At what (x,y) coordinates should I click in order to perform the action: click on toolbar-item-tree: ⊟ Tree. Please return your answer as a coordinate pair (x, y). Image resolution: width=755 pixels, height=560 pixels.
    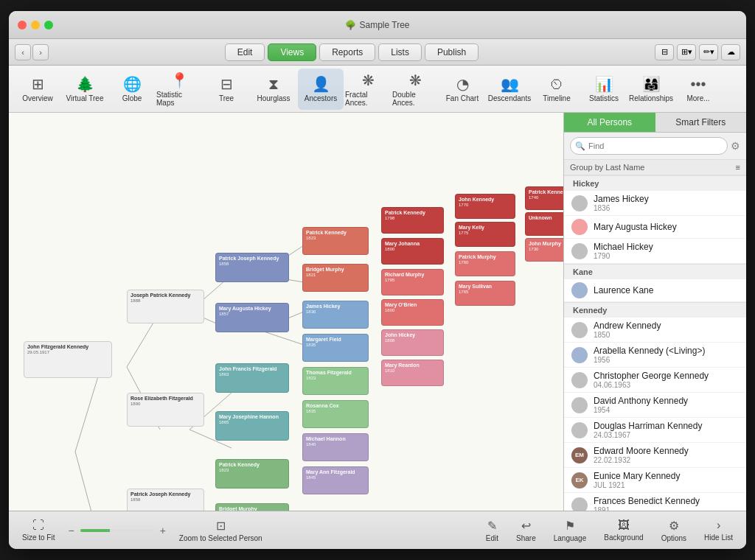
    Looking at the image, I should click on (226, 89).